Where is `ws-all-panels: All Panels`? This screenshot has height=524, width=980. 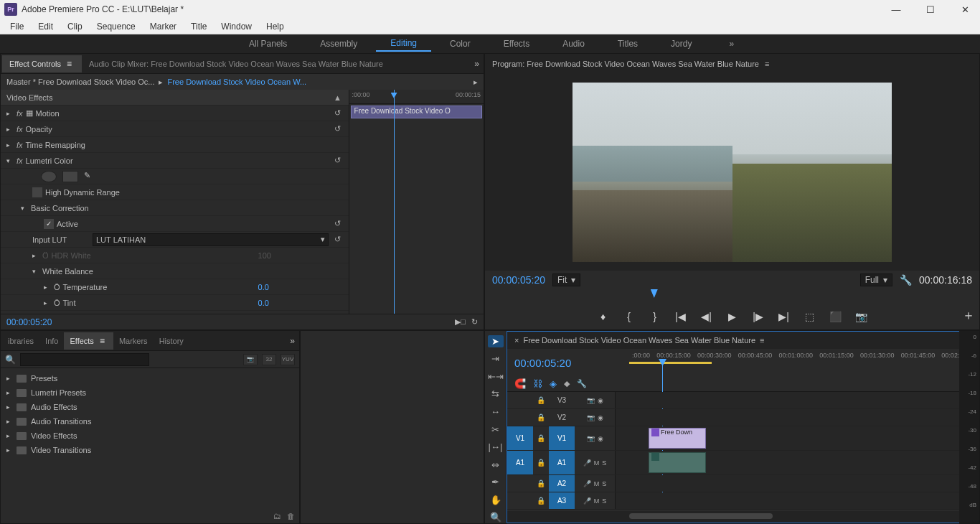 ws-all-panels: All Panels is located at coordinates (268, 44).